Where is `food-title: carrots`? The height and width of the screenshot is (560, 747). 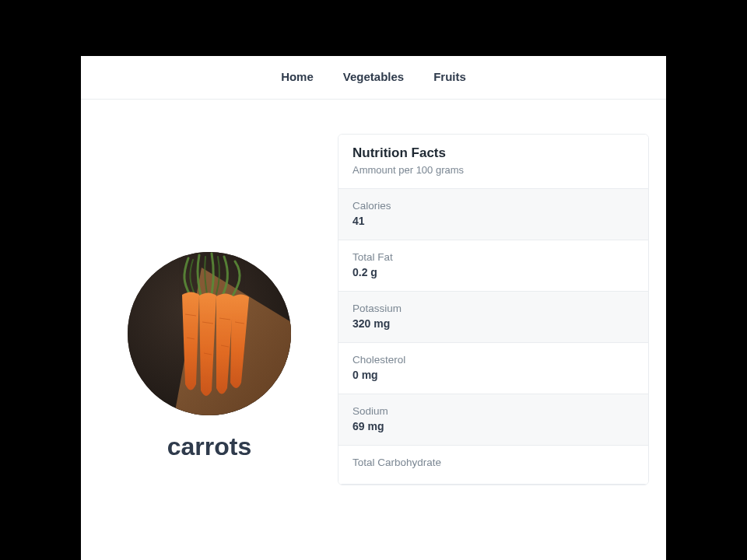 food-title: carrots is located at coordinates (210, 446).